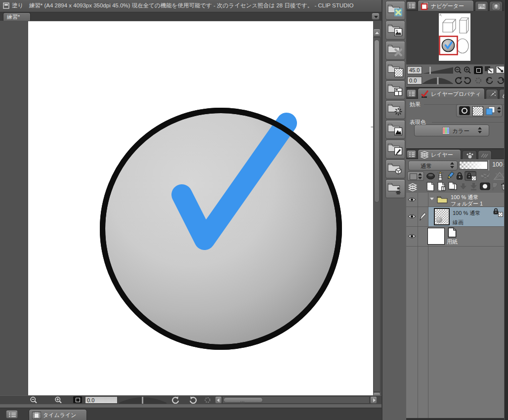 The height and width of the screenshot is (420, 508). I want to click on navigator-menu-button, so click(411, 5).